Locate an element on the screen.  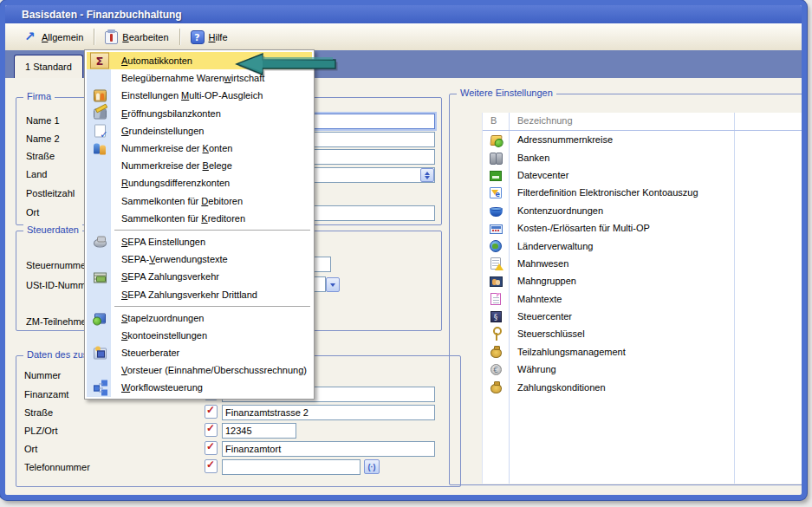
menu-item-sepa-zahlungsverkehr-drittland: SEPA Zahlungsverkehr Drittland is located at coordinates (199, 294).